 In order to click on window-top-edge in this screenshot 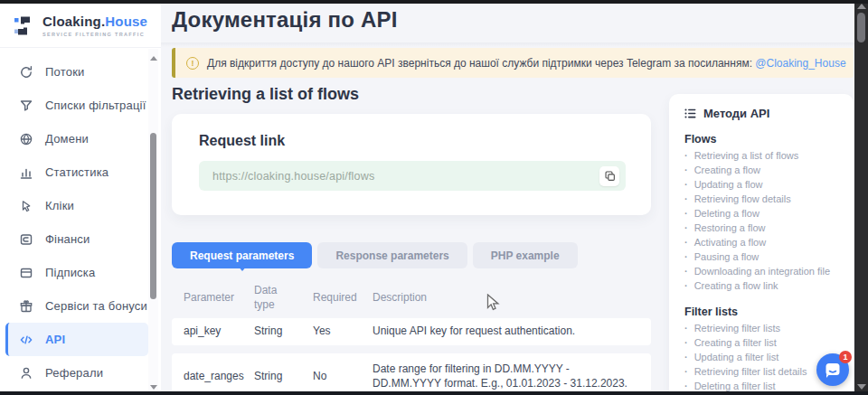, I will do `click(434, 2)`.